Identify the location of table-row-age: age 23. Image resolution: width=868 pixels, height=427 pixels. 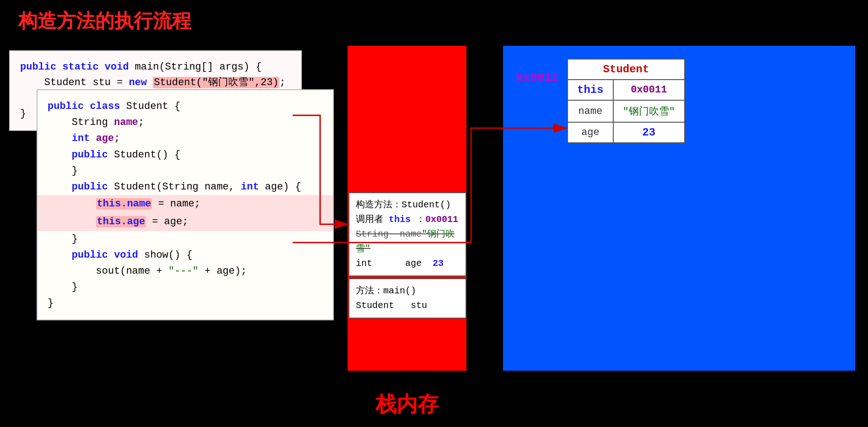
(626, 133).